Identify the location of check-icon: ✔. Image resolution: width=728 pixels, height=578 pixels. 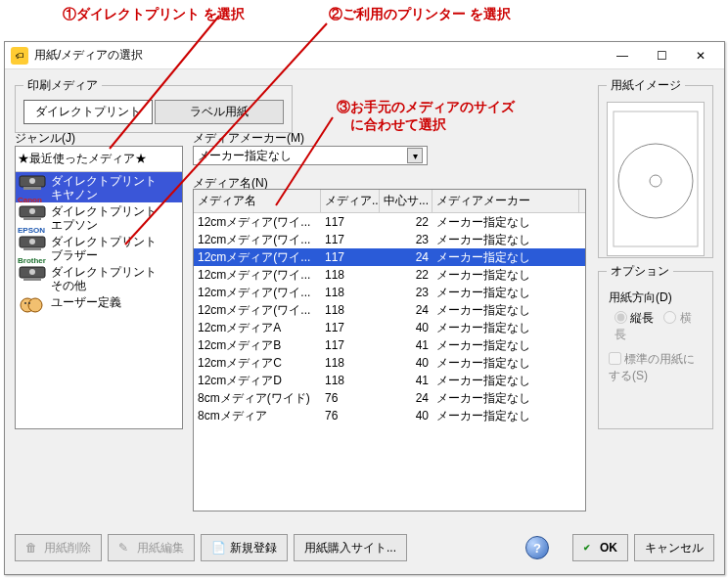
(587, 548).